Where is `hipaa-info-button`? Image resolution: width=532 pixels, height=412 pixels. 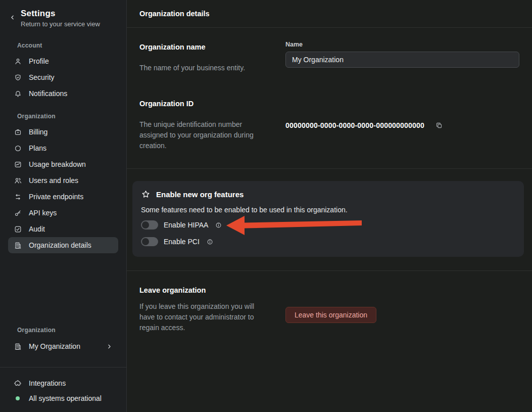 hipaa-info-button is located at coordinates (218, 225).